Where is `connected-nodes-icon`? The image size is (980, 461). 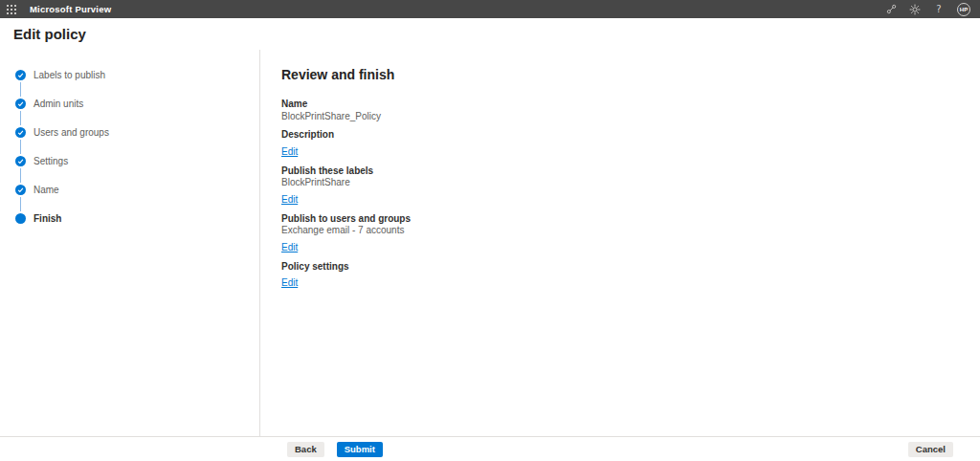 connected-nodes-icon is located at coordinates (891, 10).